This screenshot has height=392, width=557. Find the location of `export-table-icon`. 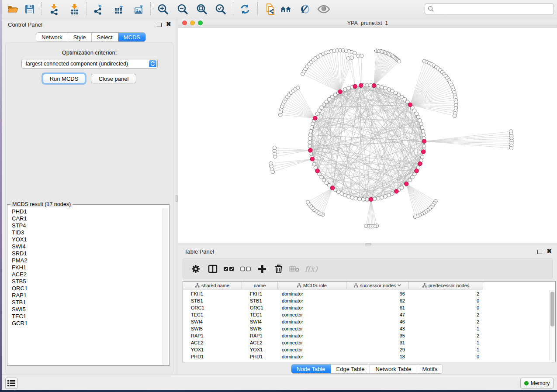

export-table-icon is located at coordinates (119, 9).